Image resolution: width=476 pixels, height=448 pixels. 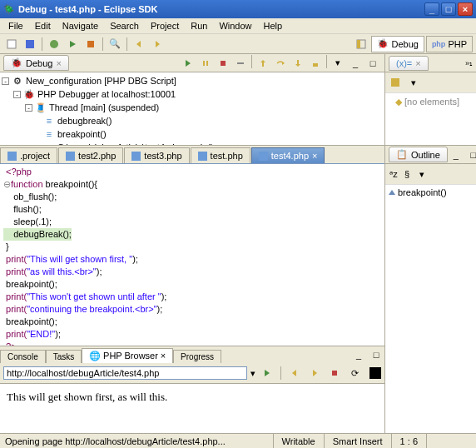 What do you see at coordinates (432, 9) in the screenshot?
I see `minimize-button: _` at bounding box center [432, 9].